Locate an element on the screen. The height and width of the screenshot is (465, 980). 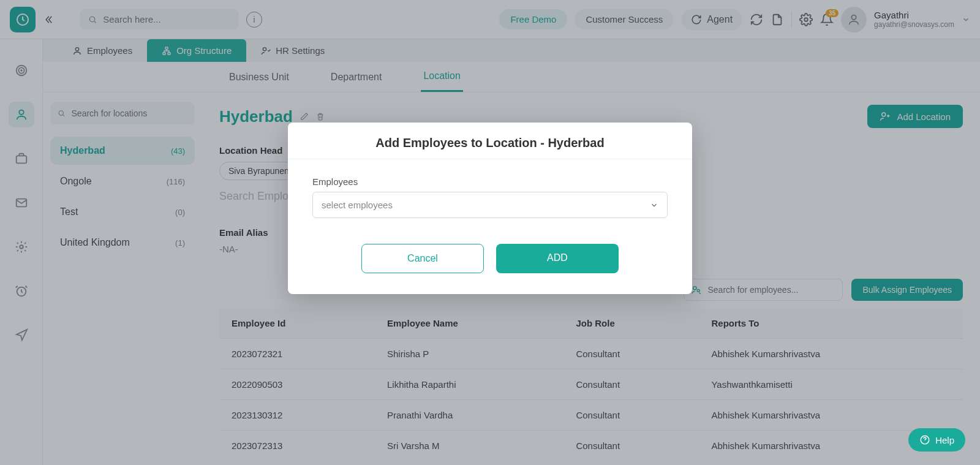
cancel-button: Cancel is located at coordinates (423, 259).